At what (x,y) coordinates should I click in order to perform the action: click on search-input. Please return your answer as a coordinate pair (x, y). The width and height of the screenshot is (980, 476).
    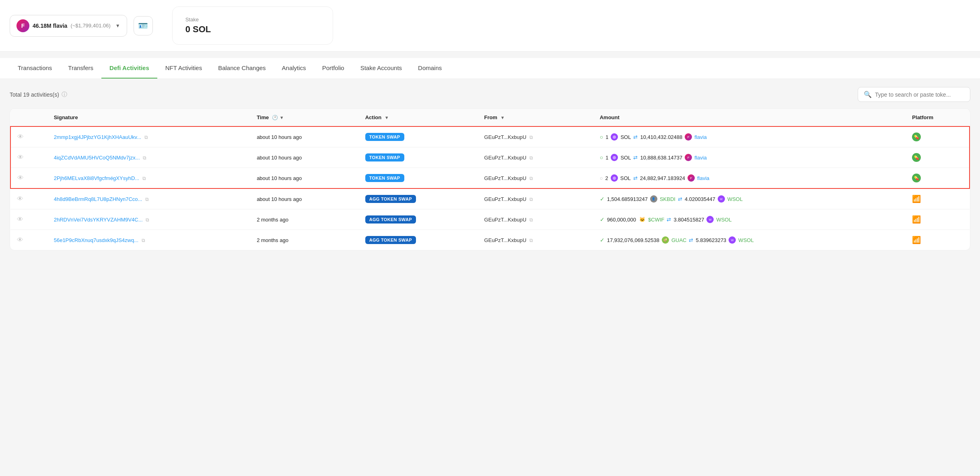
    Looking at the image, I should click on (920, 95).